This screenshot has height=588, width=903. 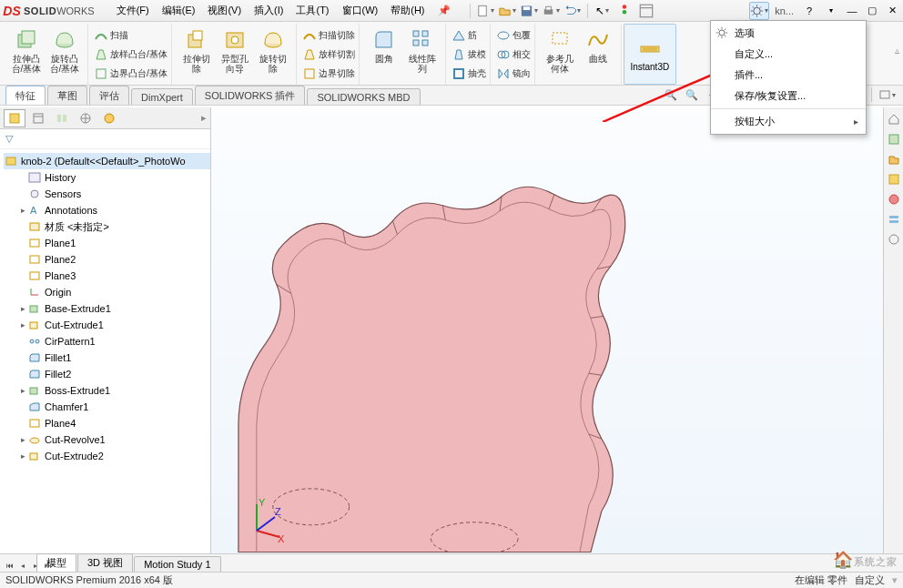 I want to click on taskpane-forum-icon, so click(x=894, y=239).